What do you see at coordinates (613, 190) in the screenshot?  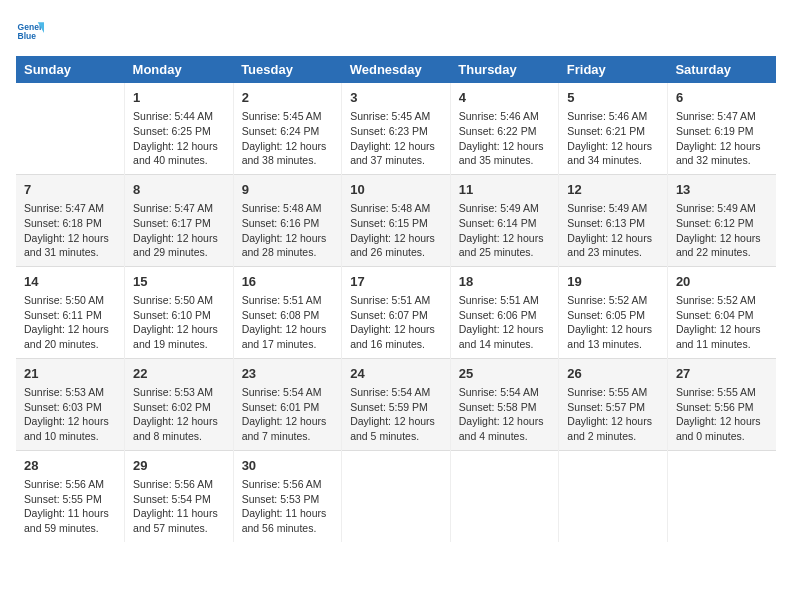 I see `day-number: 12` at bounding box center [613, 190].